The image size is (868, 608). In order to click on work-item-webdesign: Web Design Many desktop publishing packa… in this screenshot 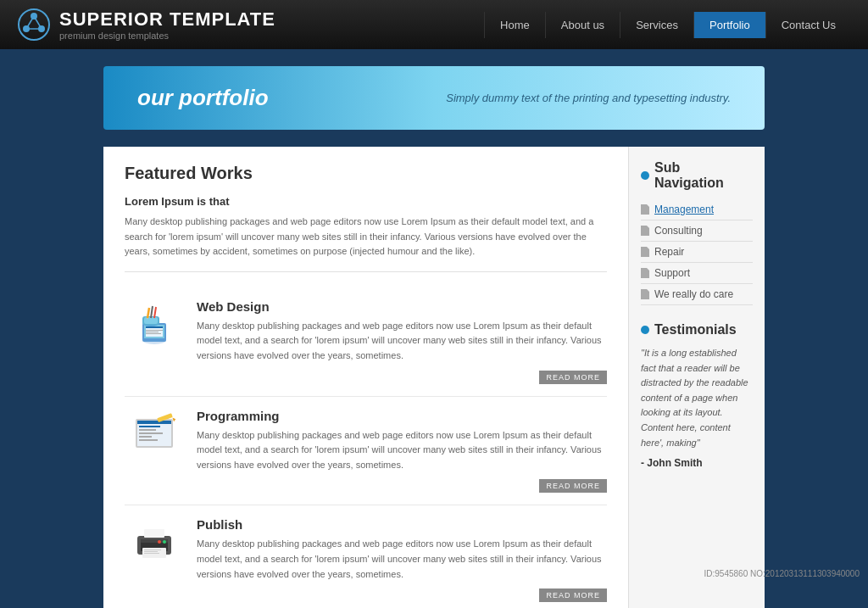, I will do `click(366, 343)`.